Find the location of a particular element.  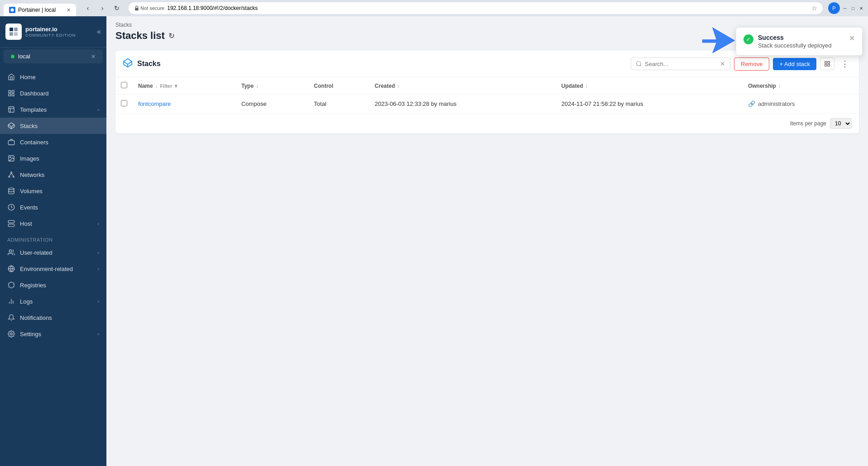

updated-sort-icon: ↕ is located at coordinates (587, 86).